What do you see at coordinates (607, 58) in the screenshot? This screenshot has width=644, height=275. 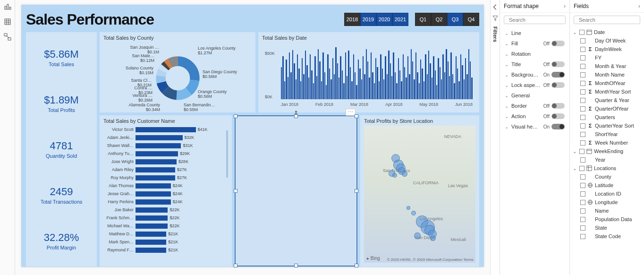 I see `field-item: FY` at bounding box center [607, 58].